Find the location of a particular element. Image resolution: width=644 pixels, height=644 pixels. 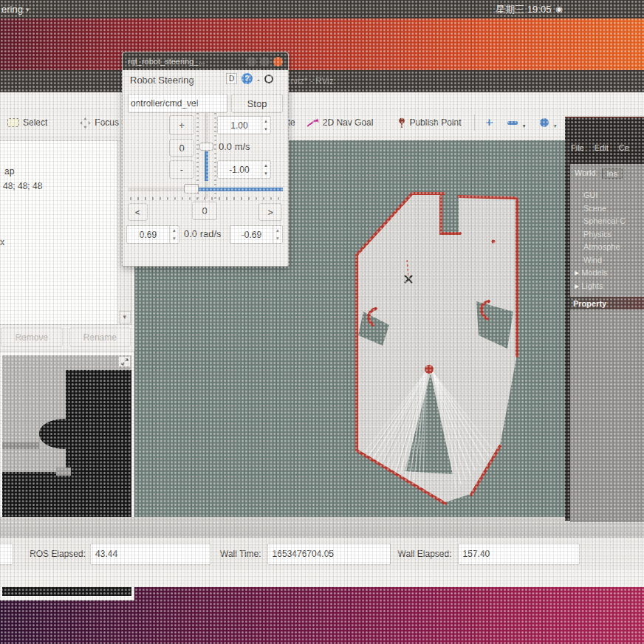

spinbox-value: -0.69 is located at coordinates (251, 235).